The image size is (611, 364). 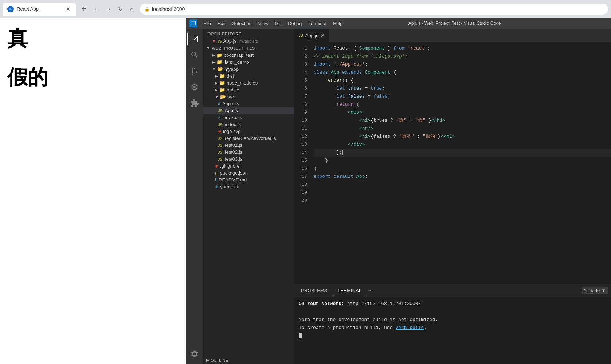 I want to click on file-name: App.js, so click(x=231, y=111).